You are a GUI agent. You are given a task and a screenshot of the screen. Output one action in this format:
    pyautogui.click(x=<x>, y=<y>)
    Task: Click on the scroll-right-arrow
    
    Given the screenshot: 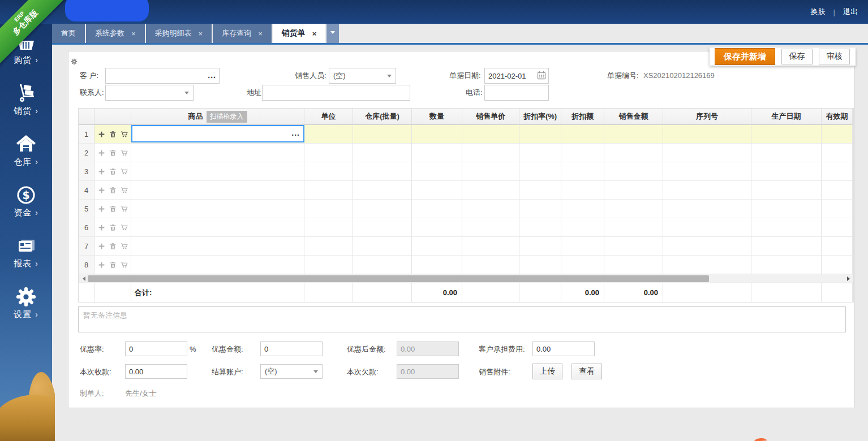 What is the action you would take?
    pyautogui.click(x=849, y=279)
    